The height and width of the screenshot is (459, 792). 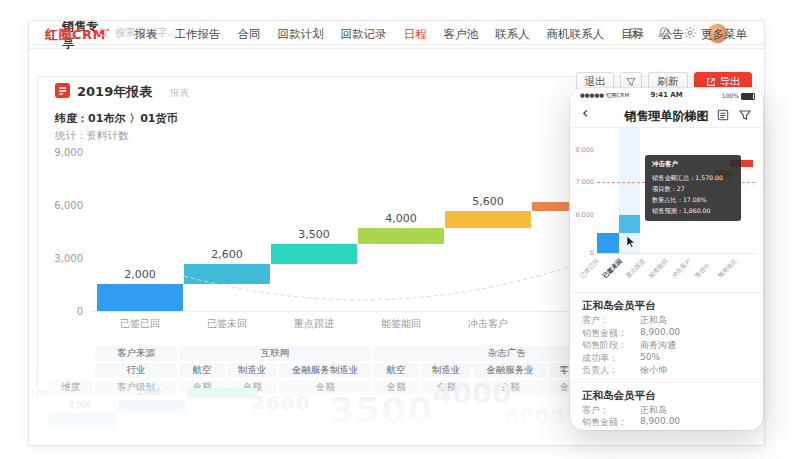 What do you see at coordinates (325, 370) in the screenshot?
I see `table-industry-cell: 金融服务制造业` at bounding box center [325, 370].